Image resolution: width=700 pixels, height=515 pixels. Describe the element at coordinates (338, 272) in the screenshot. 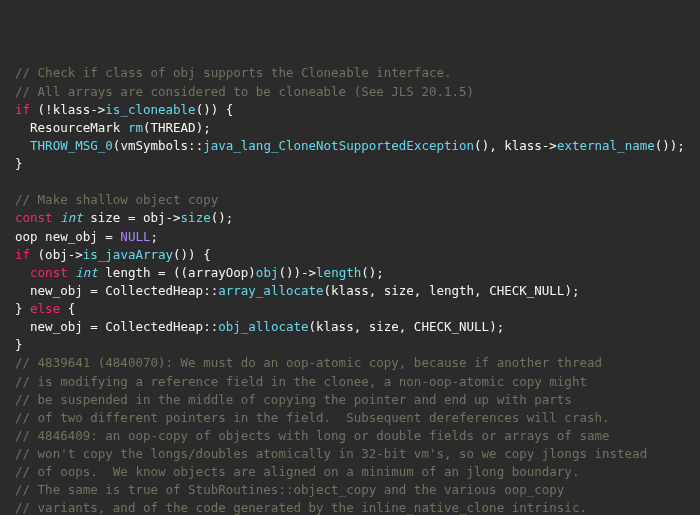

I see `method-call: length` at that location.